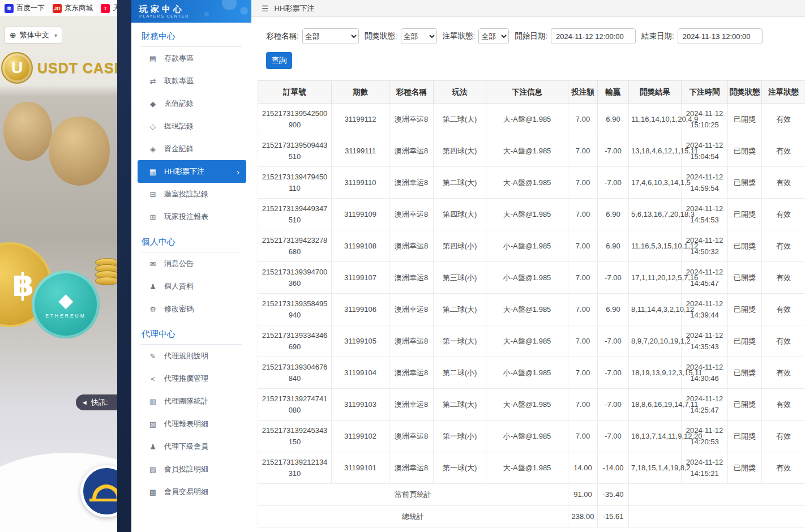 This screenshot has height=532, width=805. Describe the element at coordinates (153, 172) in the screenshot. I see `lottery-bet-icon: ▦` at that location.